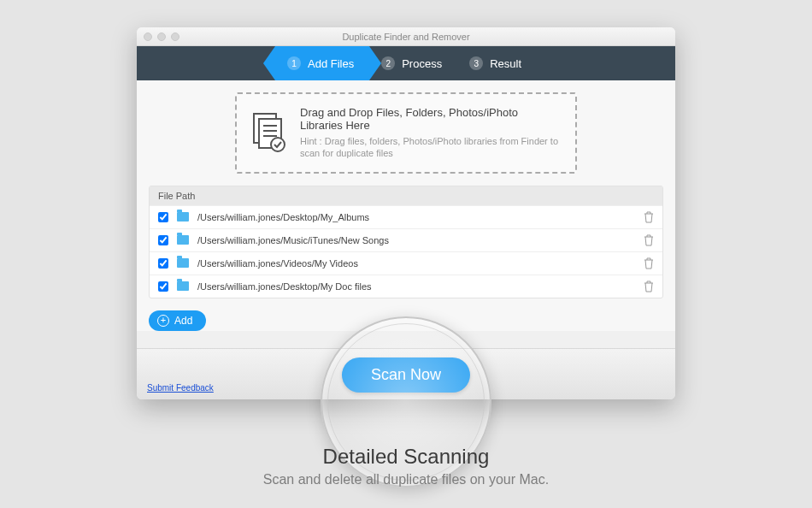  I want to click on list-item: /Users/william.jones/Desktop/My Doc file…, so click(406, 286).